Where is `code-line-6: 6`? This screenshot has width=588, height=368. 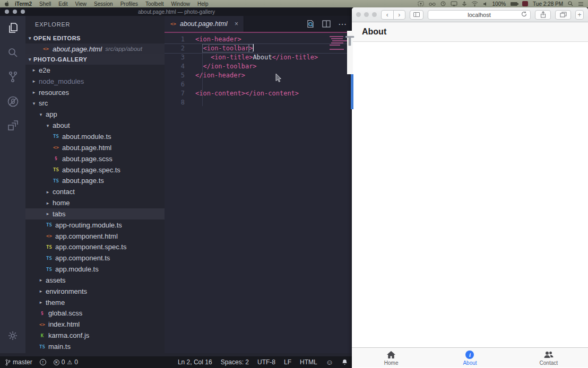
code-line-6: 6 is located at coordinates (259, 85).